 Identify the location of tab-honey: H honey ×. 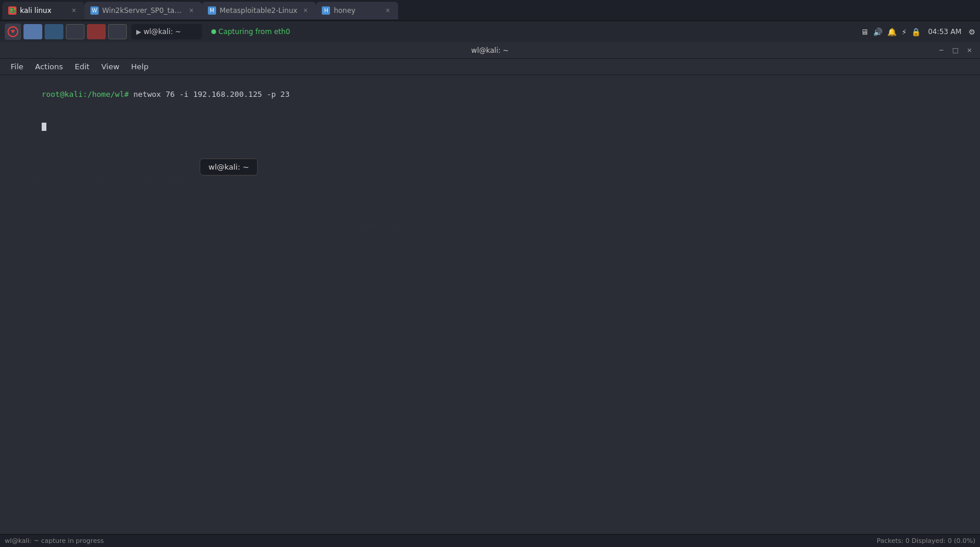
(357, 11).